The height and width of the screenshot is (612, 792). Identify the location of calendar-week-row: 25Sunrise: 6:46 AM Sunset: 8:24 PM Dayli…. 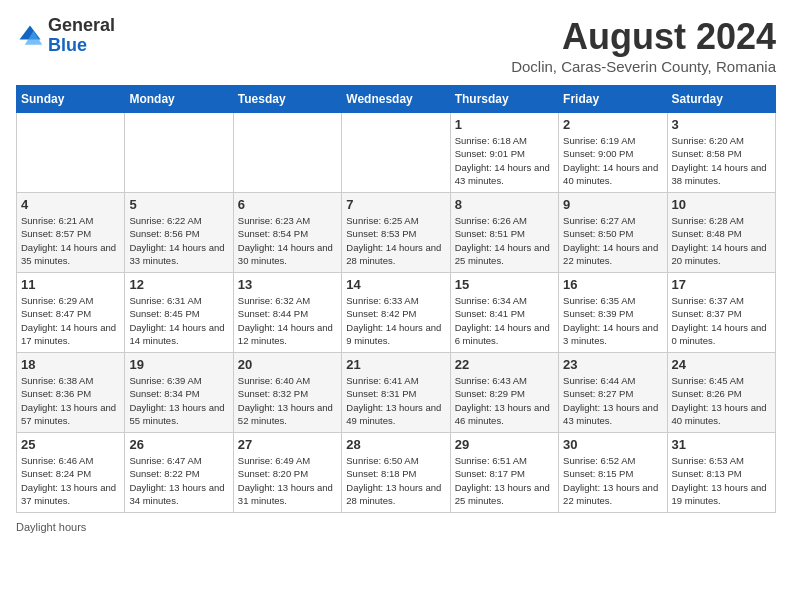
(396, 473).